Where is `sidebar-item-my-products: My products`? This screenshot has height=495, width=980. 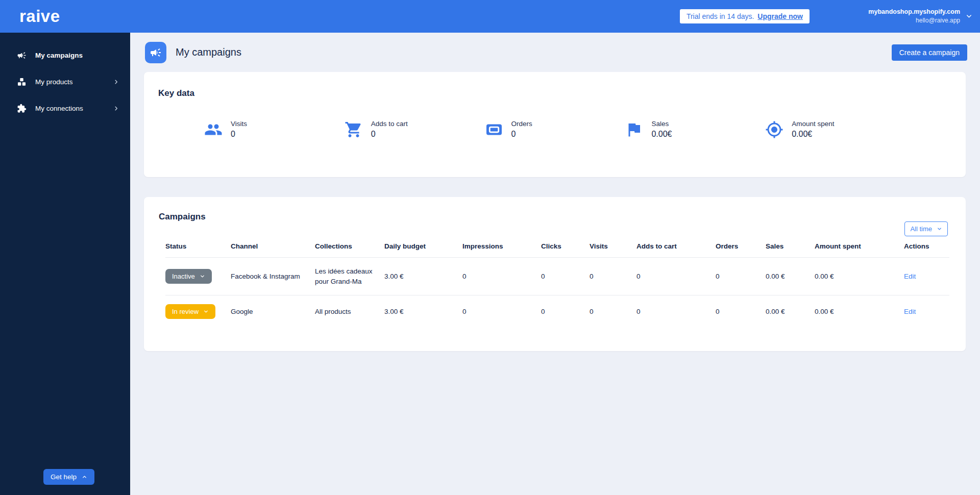 sidebar-item-my-products: My products is located at coordinates (65, 82).